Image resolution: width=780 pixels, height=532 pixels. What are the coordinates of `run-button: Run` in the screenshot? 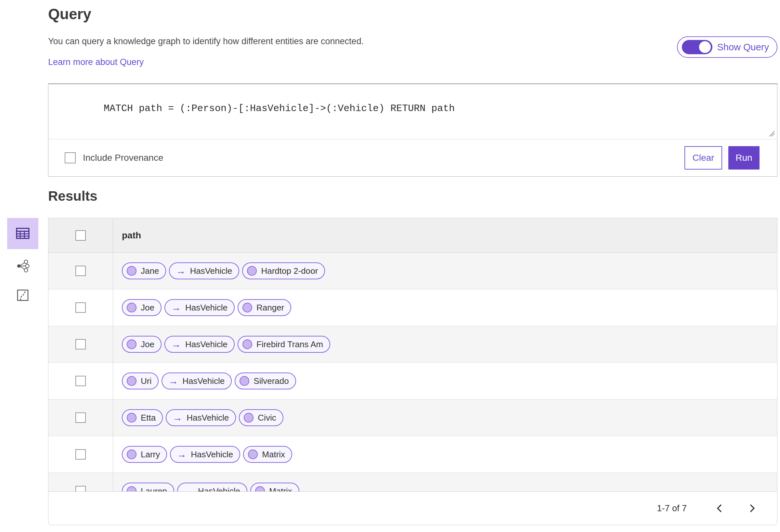 It's located at (744, 158).